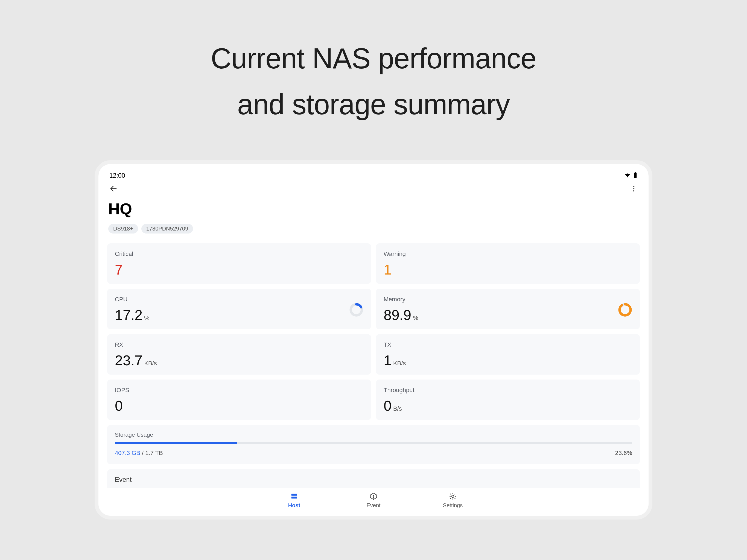  What do you see at coordinates (508, 390) in the screenshot?
I see `card-label: Throughput` at bounding box center [508, 390].